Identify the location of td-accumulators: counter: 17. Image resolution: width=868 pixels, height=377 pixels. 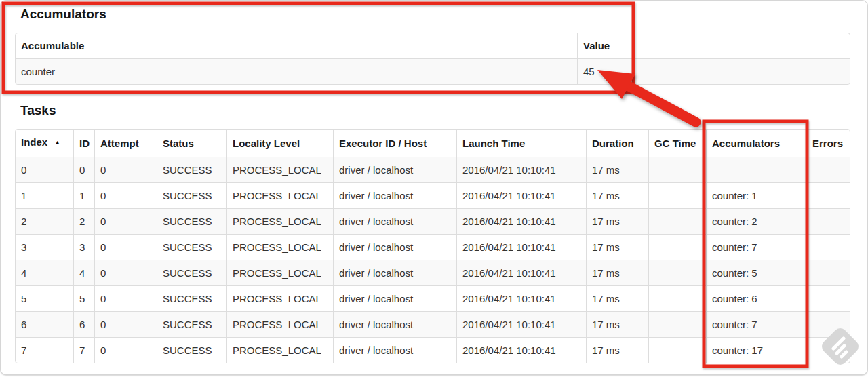
(756, 350).